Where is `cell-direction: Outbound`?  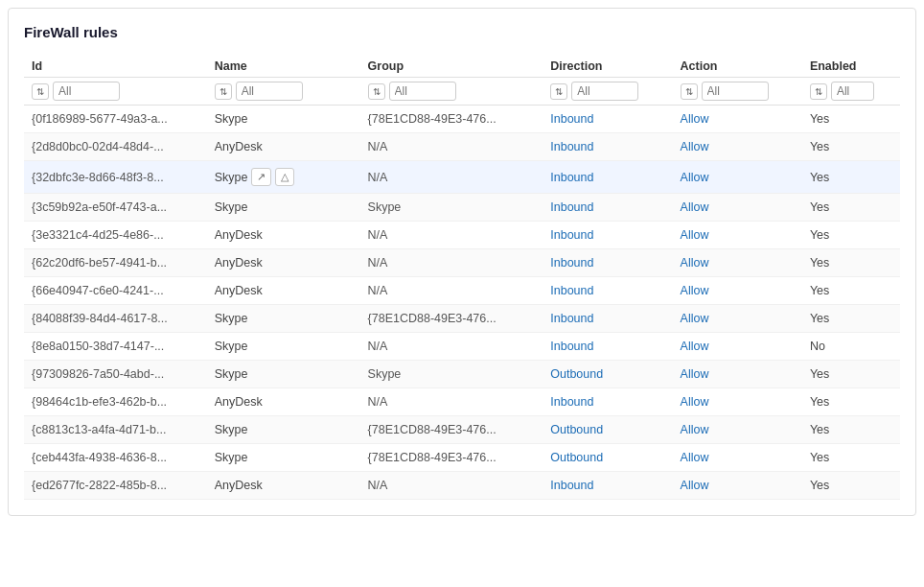 cell-direction: Outbound is located at coordinates (608, 458).